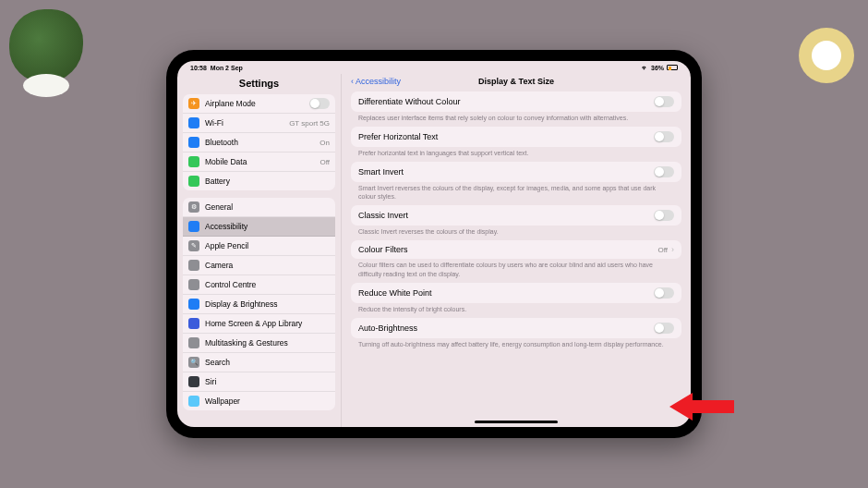 This screenshot has height=488, width=868. I want to click on sidebar-item-accessibility: Accessibility, so click(259, 227).